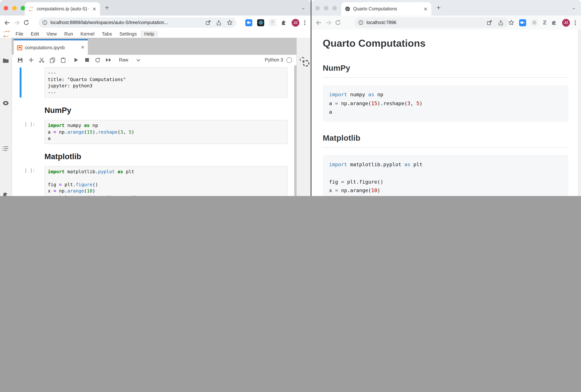 The image size is (581, 392). I want to click on z-extension-icon: Z, so click(544, 22).